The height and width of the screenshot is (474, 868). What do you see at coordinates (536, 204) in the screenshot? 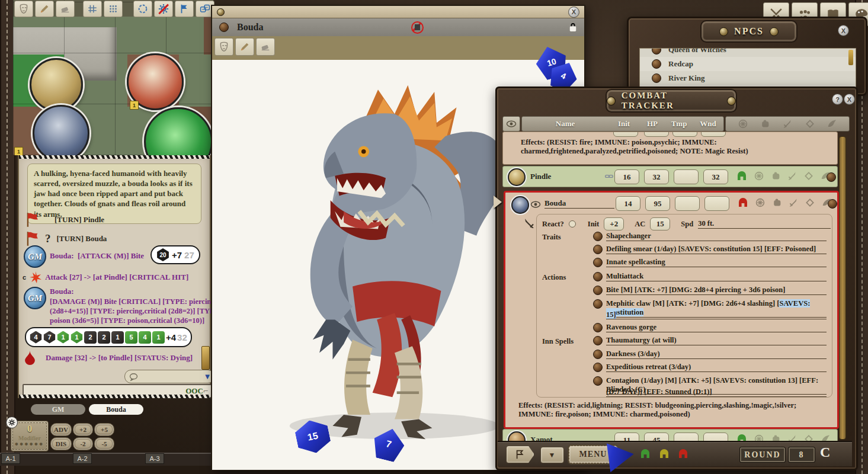
I see `eye-icon` at bounding box center [536, 204].